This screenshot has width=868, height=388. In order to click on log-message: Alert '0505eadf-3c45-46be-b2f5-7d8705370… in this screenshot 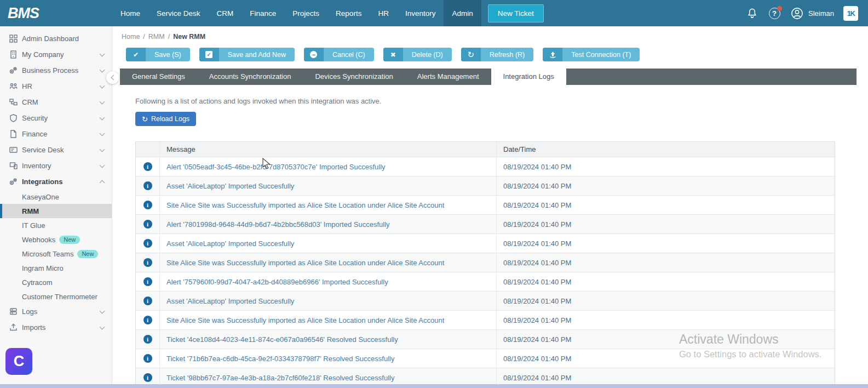, I will do `click(327, 167)`.